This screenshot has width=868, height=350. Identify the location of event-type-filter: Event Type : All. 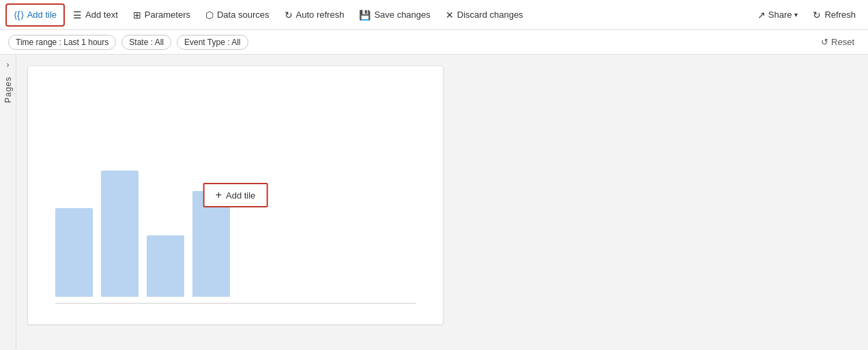
(213, 42).